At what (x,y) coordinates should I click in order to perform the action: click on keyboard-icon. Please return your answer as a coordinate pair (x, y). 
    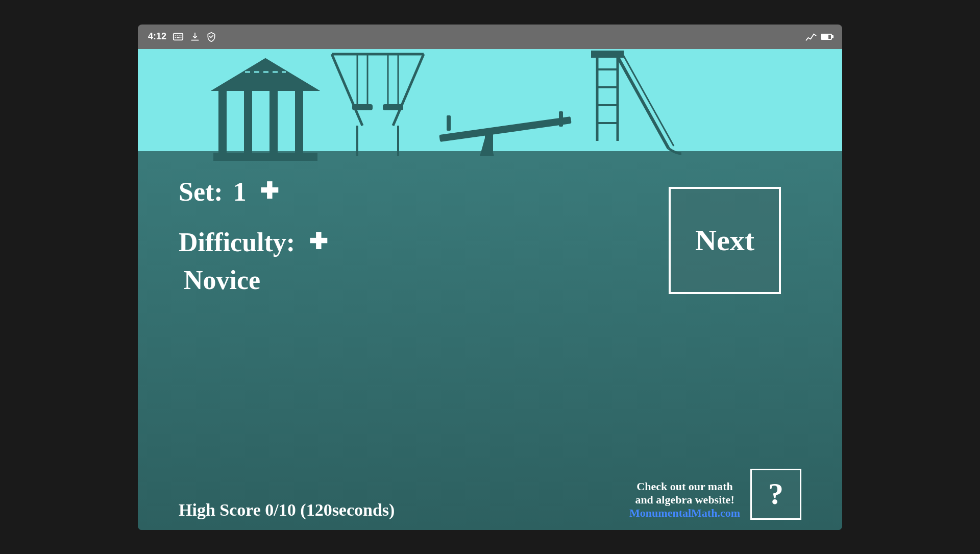
    Looking at the image, I should click on (178, 37).